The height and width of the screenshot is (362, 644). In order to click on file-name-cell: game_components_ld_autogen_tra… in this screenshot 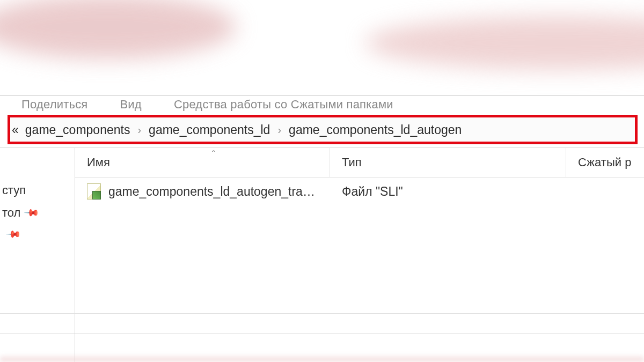, I will do `click(203, 191)`.